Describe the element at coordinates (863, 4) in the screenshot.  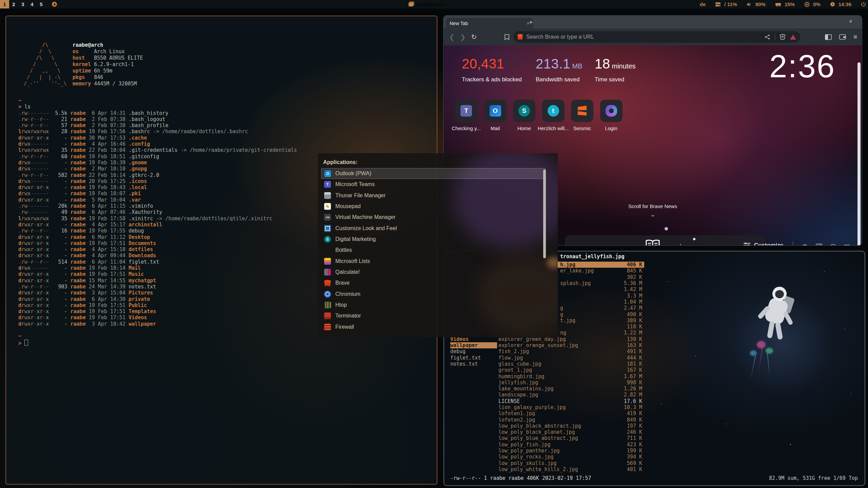
I see `power-icon` at that location.